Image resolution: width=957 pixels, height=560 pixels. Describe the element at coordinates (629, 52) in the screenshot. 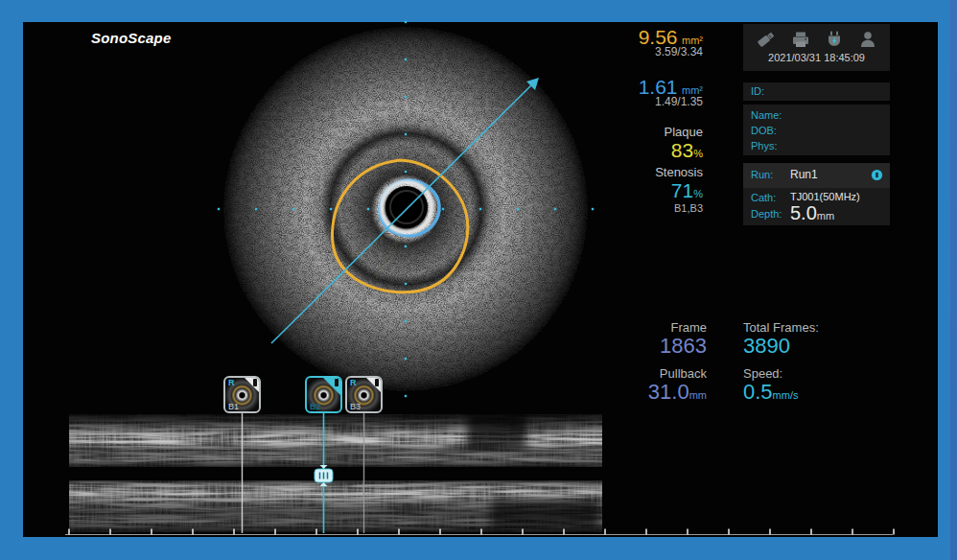

I see `vessel-diameters: 3.59/3.34` at that location.